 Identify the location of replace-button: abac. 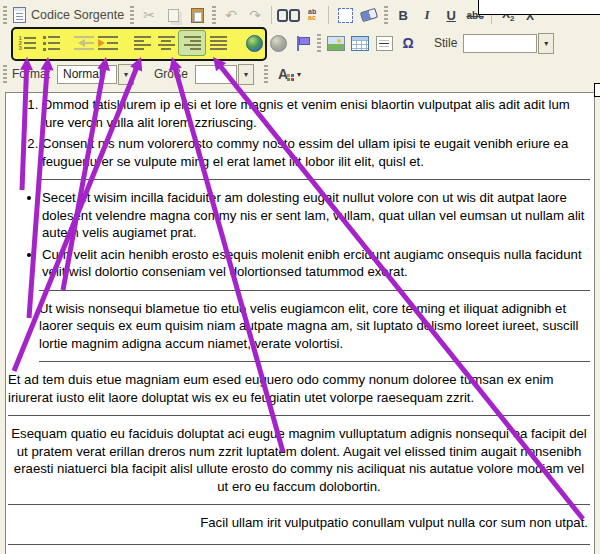
(312, 15).